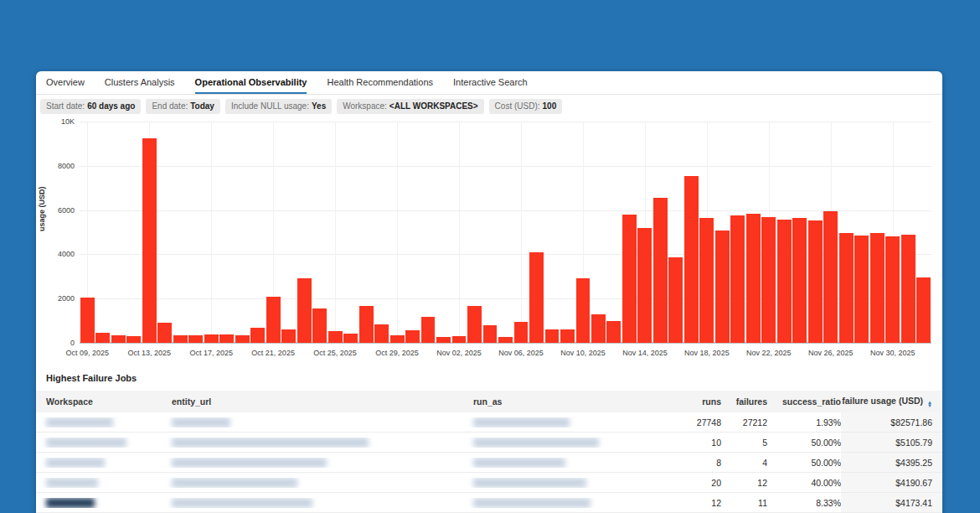 This screenshot has width=980, height=513. Describe the element at coordinates (675, 300) in the screenshot. I see `usage-bar-nov-16-2025` at that location.